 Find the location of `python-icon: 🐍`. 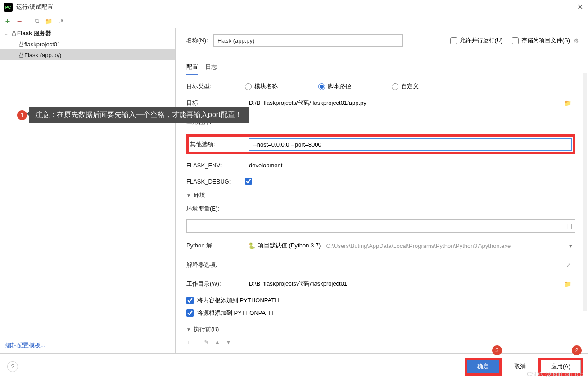

python-icon: 🐍 is located at coordinates (252, 246).